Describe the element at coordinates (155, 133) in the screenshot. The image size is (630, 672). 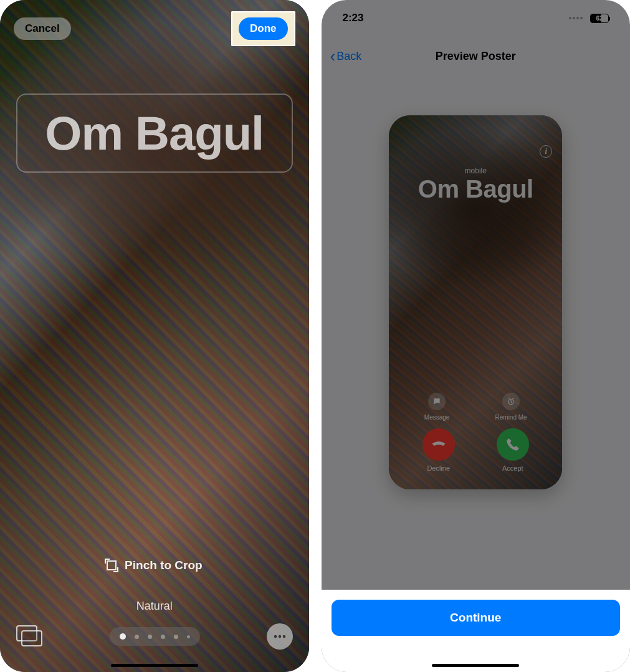
I see `contact-name-text: Om Bagul` at that location.